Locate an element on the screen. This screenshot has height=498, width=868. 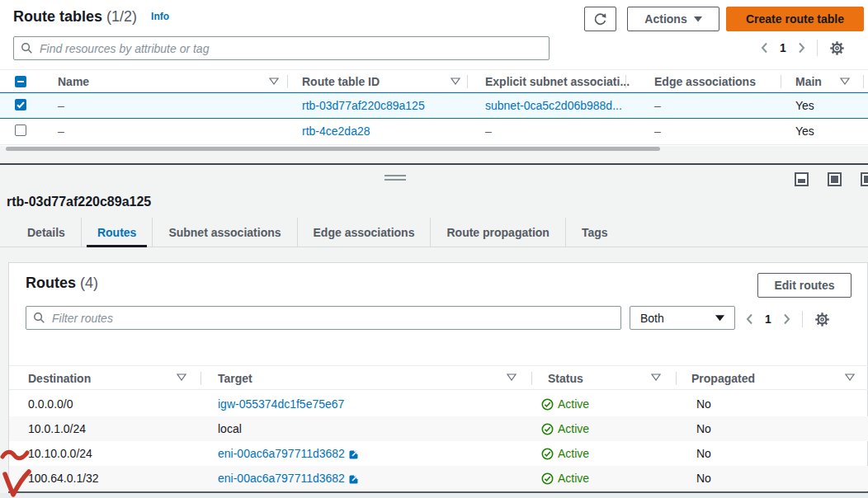
route-row: 100.64.0.1/32 eni-00ac6a797711d3682 Acti… is located at coordinates (439, 478).